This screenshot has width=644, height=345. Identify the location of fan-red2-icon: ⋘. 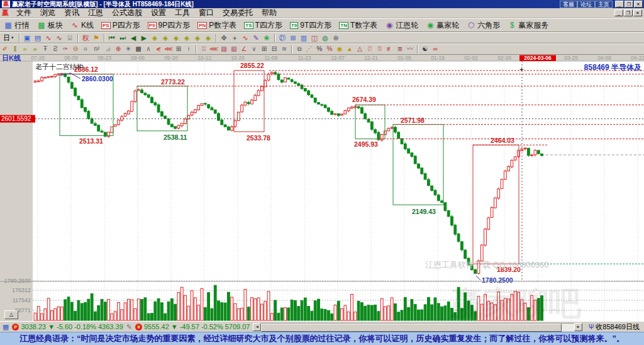
(169, 49).